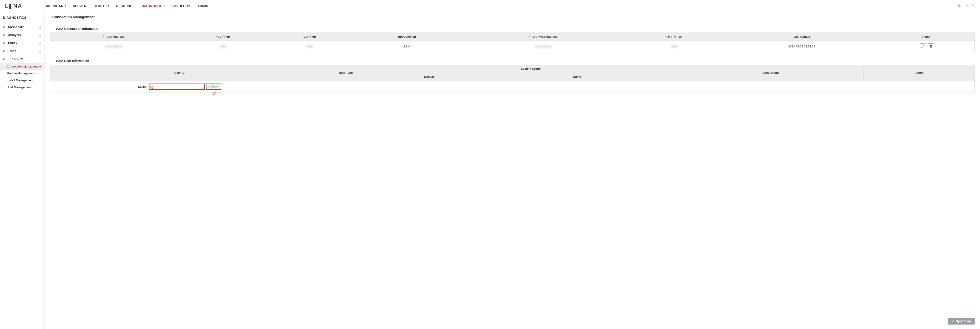 The height and width of the screenshot is (329, 980). I want to click on sidebar-sub-host-management: Host Management, so click(22, 87).